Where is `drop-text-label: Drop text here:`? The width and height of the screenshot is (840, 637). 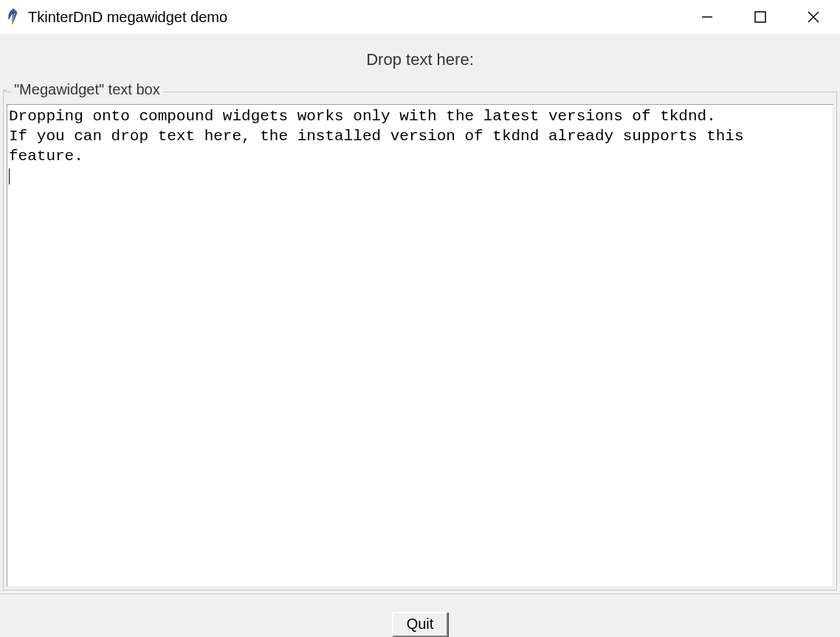
drop-text-label: Drop text here: is located at coordinates (420, 58).